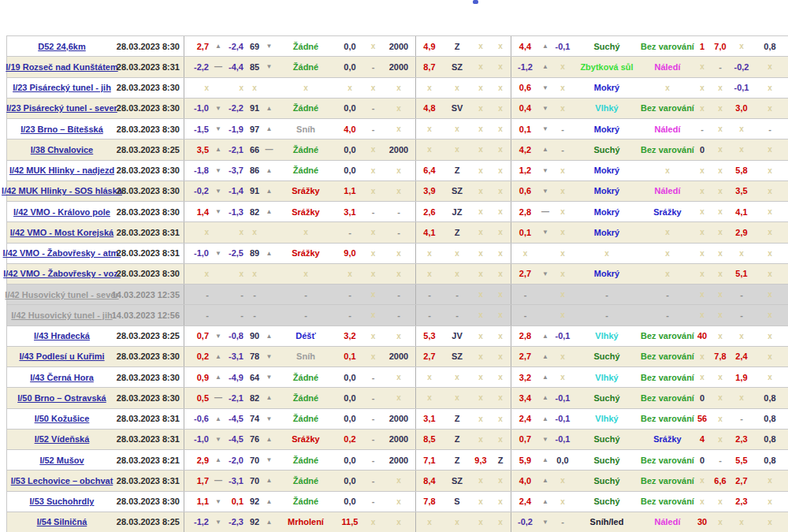  I want to click on station-link: I/23 Pisárecký tunel - sever, so click(61, 108).